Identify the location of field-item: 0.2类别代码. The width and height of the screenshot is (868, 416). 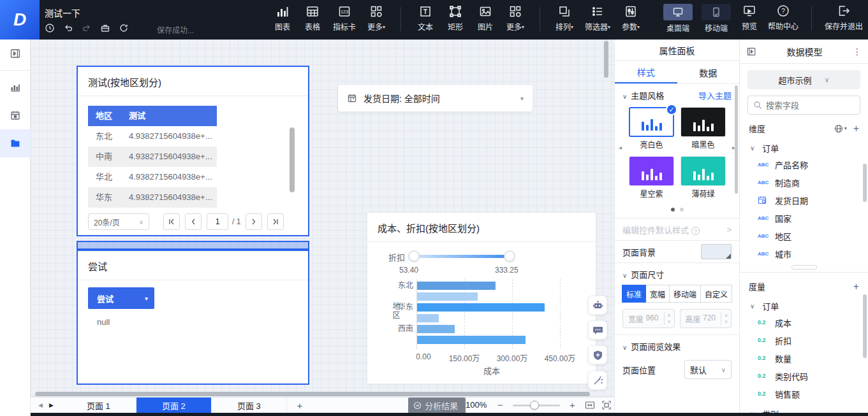
(804, 376).